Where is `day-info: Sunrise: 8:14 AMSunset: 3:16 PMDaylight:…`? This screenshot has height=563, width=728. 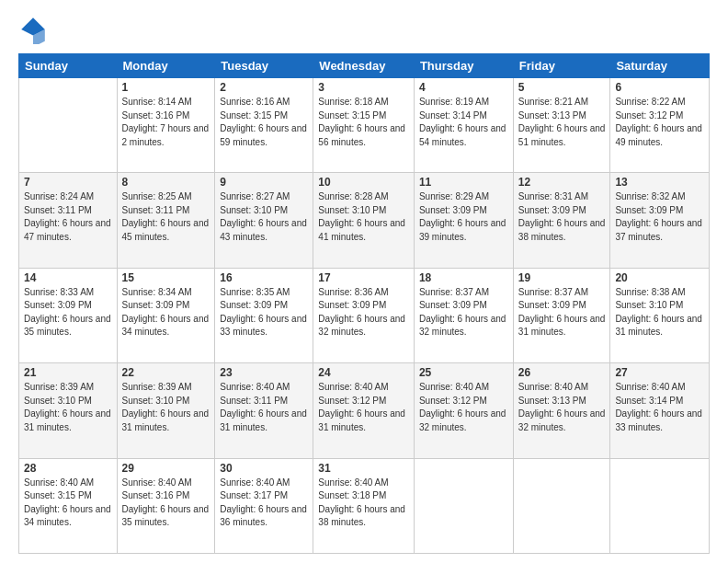
day-info: Sunrise: 8:14 AMSunset: 3:16 PMDaylight:… is located at coordinates (166, 122).